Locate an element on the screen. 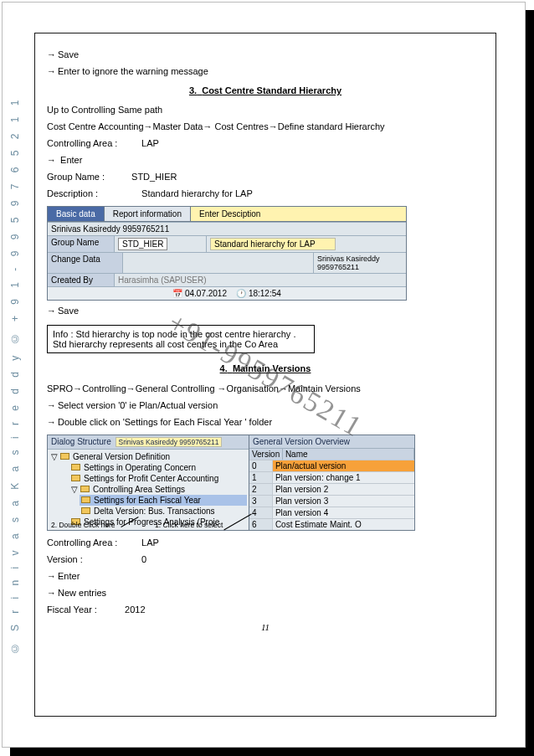 This screenshot has width=534, height=756. tree-author: Srinivas Kasireddy 9959765211 is located at coordinates (168, 442).